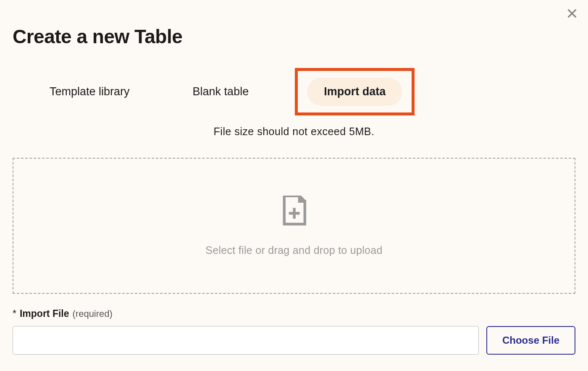 The width and height of the screenshot is (588, 371). Describe the element at coordinates (221, 91) in the screenshot. I see `tab-blank-table: Blank table` at that location.